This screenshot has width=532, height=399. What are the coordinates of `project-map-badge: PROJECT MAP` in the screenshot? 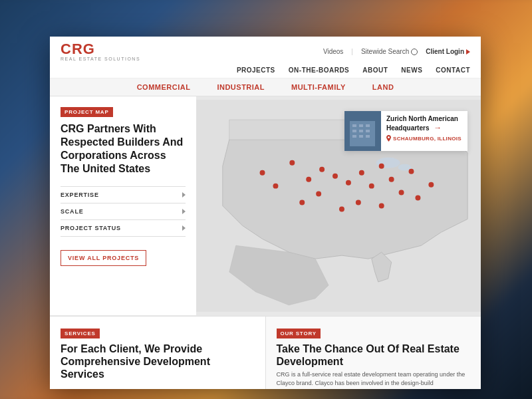 It's located at (86, 112).